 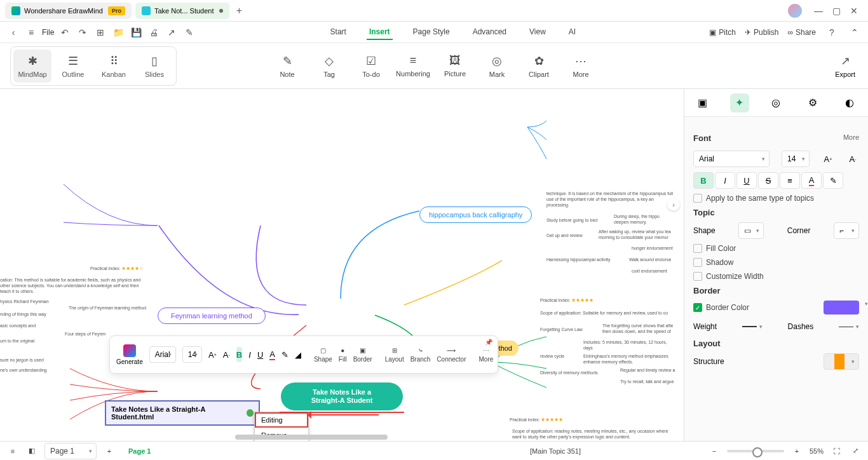 What do you see at coordinates (272, 355) in the screenshot?
I see `ft-font-color: A` at bounding box center [272, 355].